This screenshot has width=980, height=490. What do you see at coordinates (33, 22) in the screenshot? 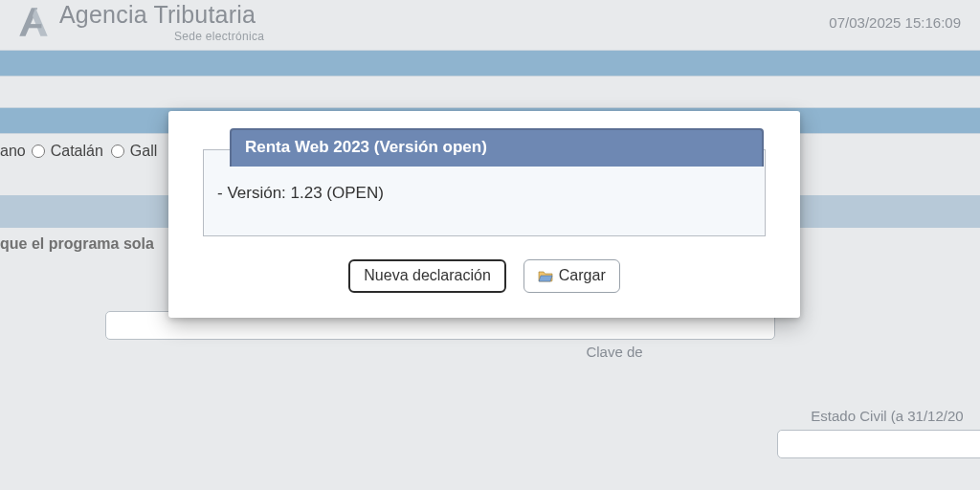
I see `agency-logo-icon` at bounding box center [33, 22].